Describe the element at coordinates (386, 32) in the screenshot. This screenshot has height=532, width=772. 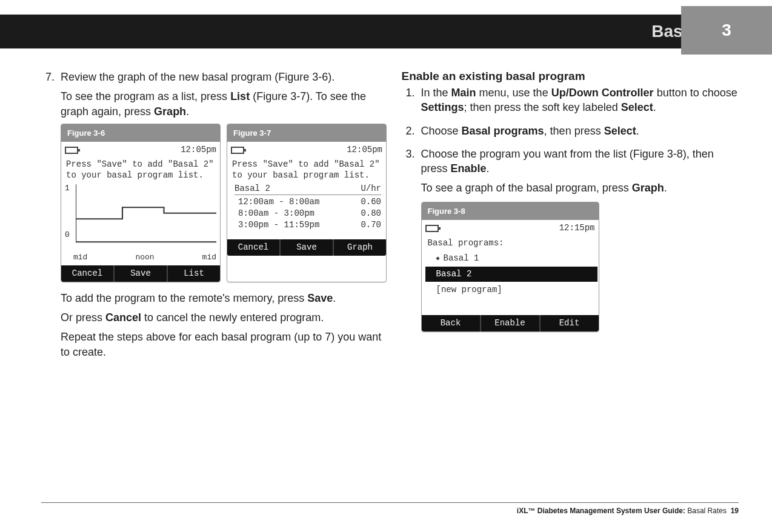
I see `page-header: Basal Rates` at that location.